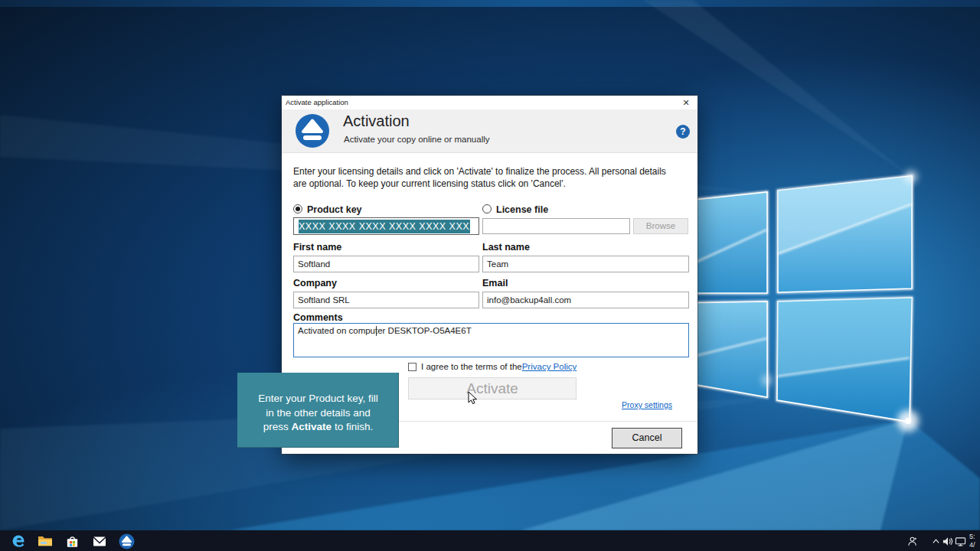 Image resolution: width=980 pixels, height=551 pixels. I want to click on product-key-selected-text: XXXX XXXX XXXX XXXX XXXX XXXX, so click(384, 227).